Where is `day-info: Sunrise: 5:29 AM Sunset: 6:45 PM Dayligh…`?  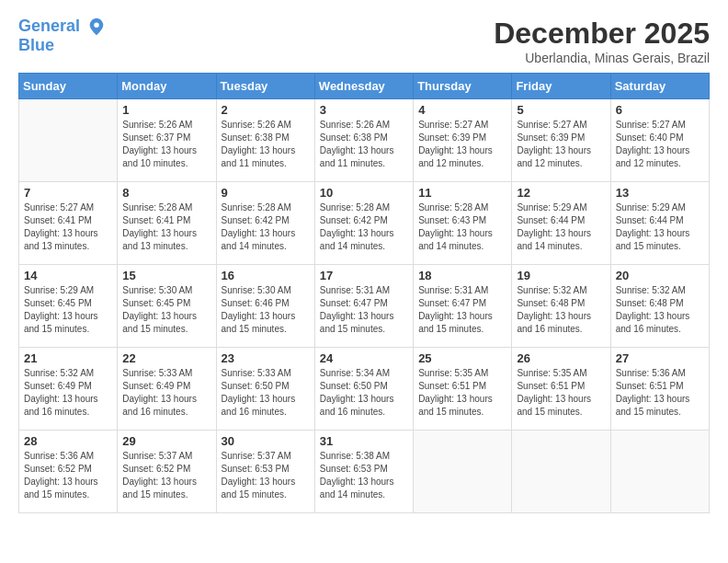 day-info: Sunrise: 5:29 AM Sunset: 6:45 PM Dayligh… is located at coordinates (68, 310).